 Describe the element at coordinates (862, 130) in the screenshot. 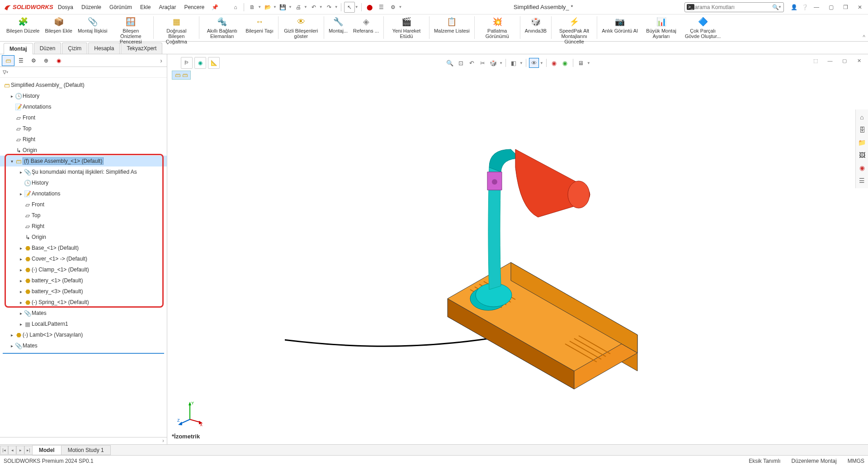

I see `design-library-icon: 🗄` at that location.